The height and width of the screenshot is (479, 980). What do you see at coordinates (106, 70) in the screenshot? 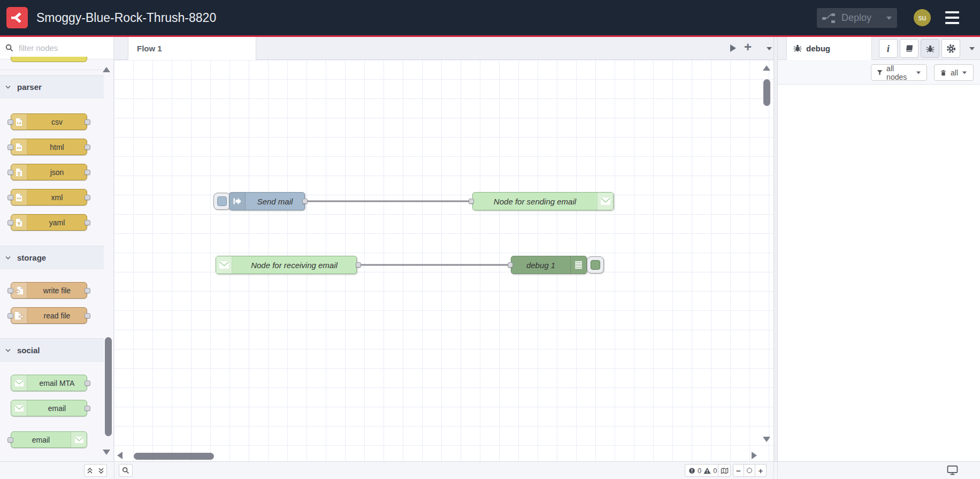
I see `palette-scroll-up-arrow` at bounding box center [106, 70].